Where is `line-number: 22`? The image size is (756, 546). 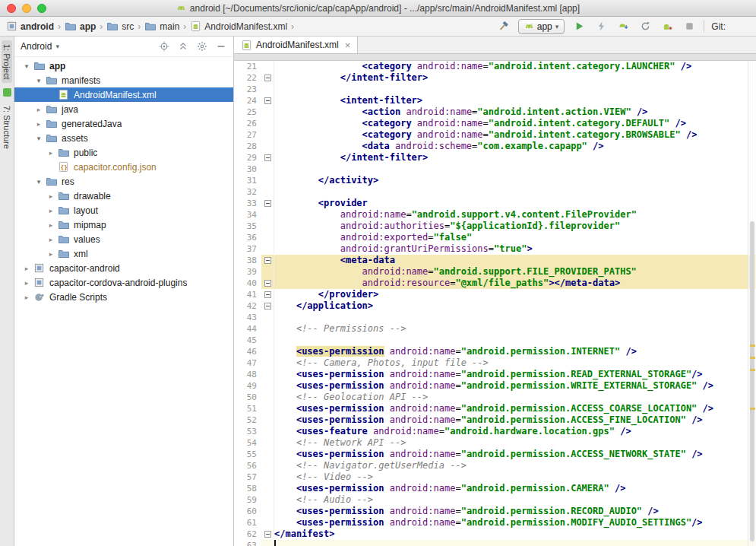 line-number: 22 is located at coordinates (248, 78).